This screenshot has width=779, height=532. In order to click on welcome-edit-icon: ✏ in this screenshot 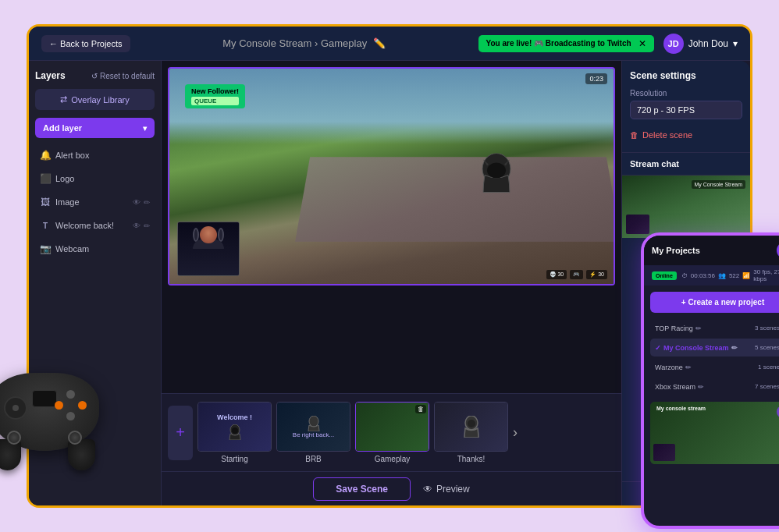, I will do `click(147, 226)`.